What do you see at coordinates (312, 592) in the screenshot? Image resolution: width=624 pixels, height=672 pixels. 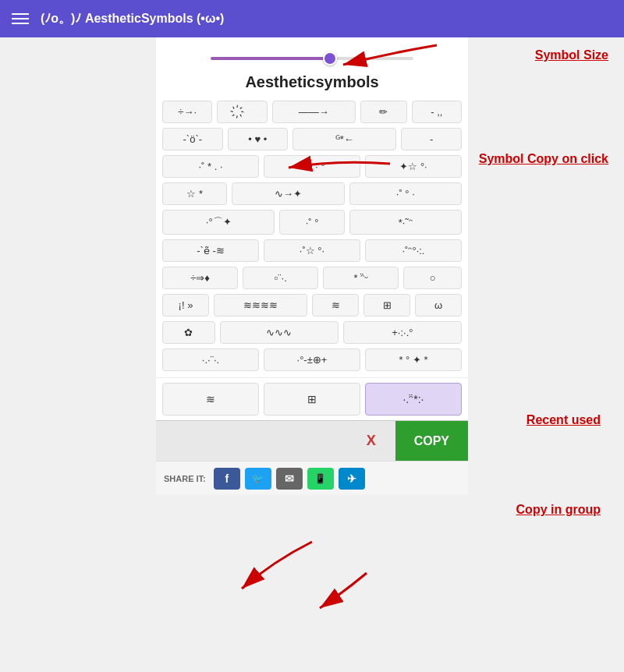 I see `arrow-copy-button` at bounding box center [312, 592].